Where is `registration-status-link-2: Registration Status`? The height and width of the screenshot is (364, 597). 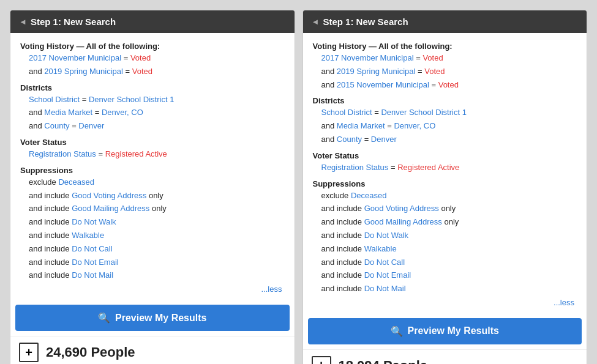 registration-status-link-2: Registration Status is located at coordinates (355, 168).